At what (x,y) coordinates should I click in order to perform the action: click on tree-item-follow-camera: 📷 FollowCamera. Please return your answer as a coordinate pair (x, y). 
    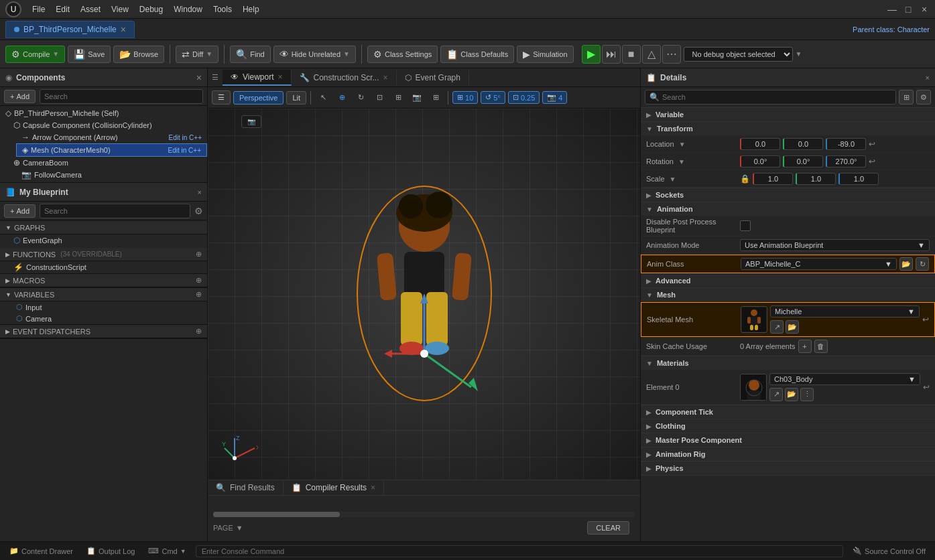
    Looking at the image, I should click on (111, 175).